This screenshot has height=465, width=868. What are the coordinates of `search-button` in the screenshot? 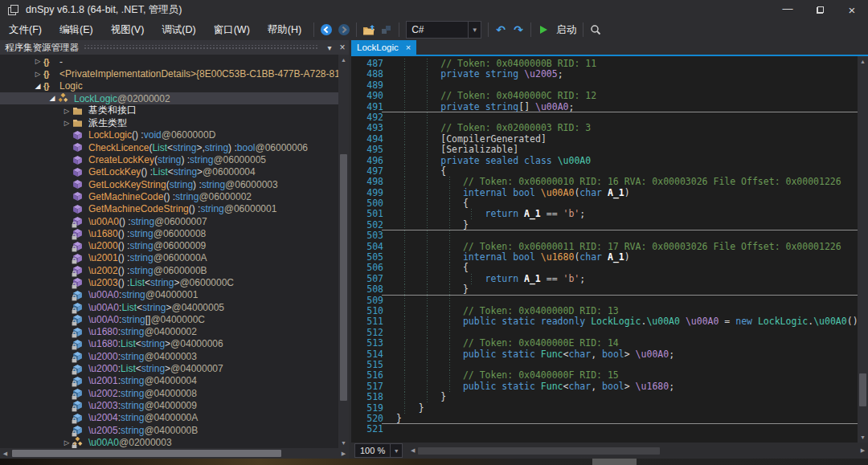 It's located at (596, 30).